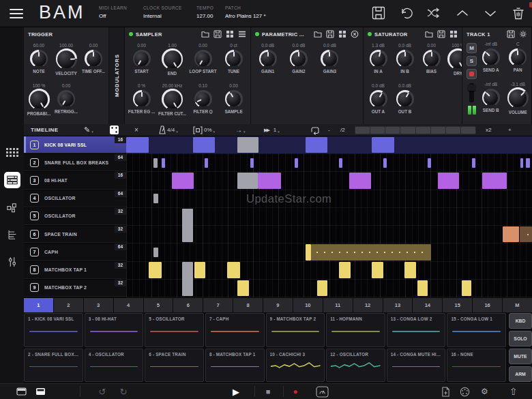  I want to click on modular-view-icon, so click(12, 207).